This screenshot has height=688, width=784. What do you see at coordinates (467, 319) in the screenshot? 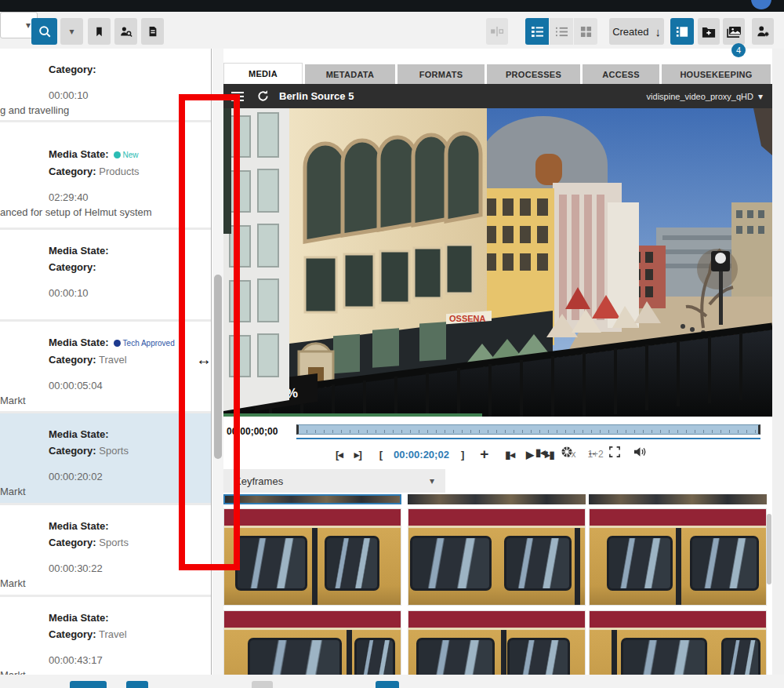
I see `svg-text: OSSENA` at bounding box center [467, 319].